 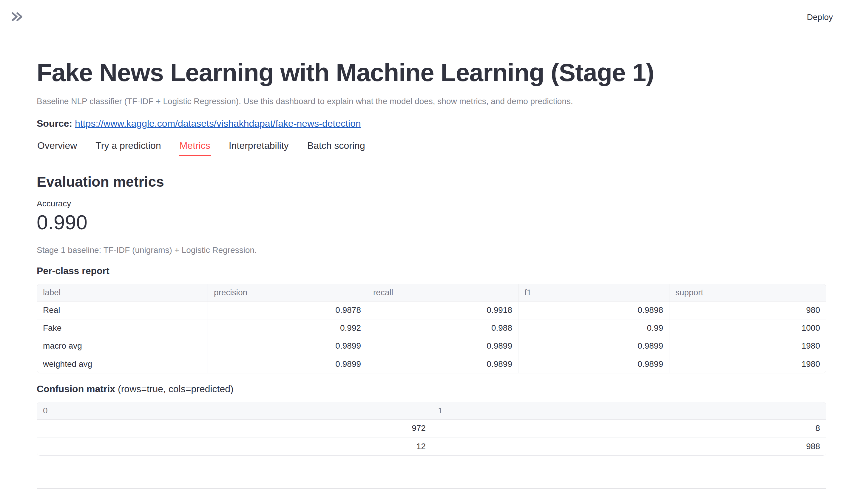 I want to click on cell-true1-pred0: 12, so click(x=234, y=446).